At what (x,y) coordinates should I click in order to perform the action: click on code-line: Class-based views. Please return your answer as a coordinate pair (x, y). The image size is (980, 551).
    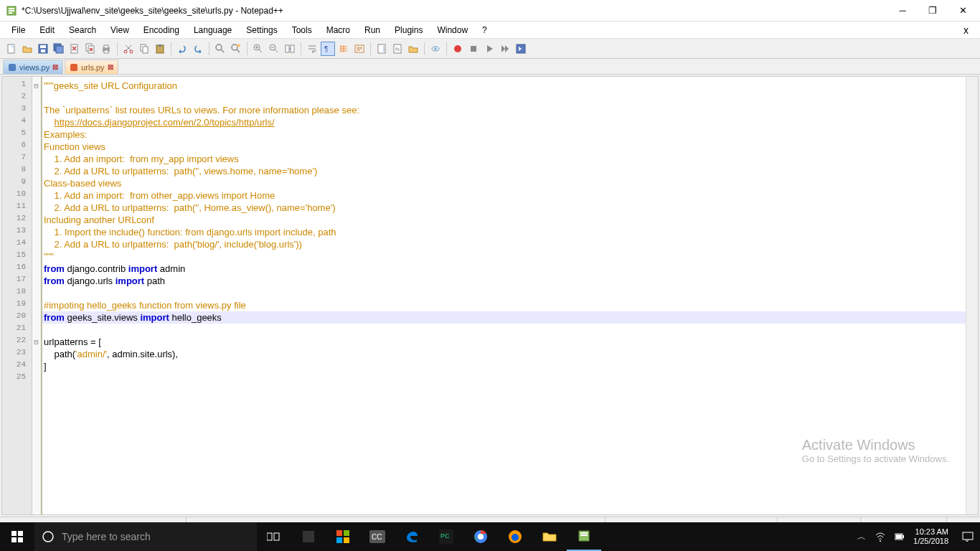
    Looking at the image, I should click on (504, 184).